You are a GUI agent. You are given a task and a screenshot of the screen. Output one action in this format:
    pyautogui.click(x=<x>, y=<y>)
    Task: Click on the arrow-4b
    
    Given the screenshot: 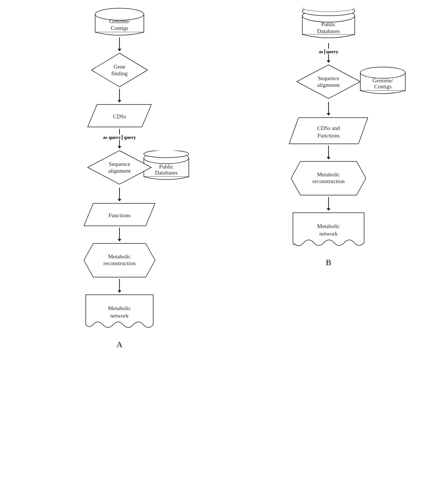 What is the action you would take?
    pyautogui.click(x=329, y=153)
    